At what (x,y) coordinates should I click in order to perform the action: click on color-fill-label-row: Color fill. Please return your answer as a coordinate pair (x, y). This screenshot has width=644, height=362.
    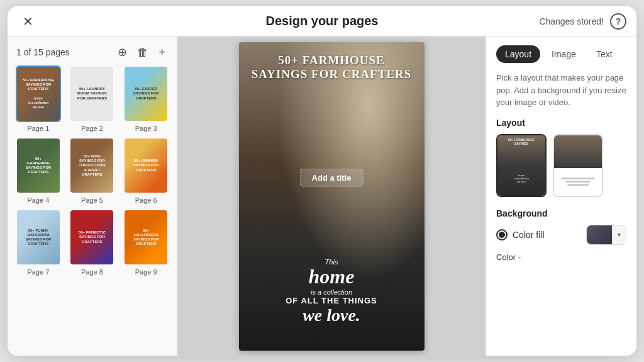
    Looking at the image, I should click on (521, 235).